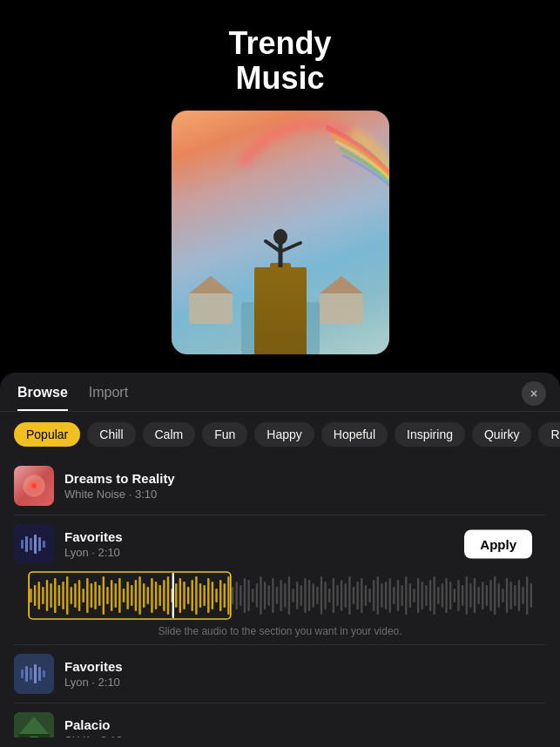  Describe the element at coordinates (305, 683) in the screenshot. I see `track-meta: Lyon · 2:10` at that location.